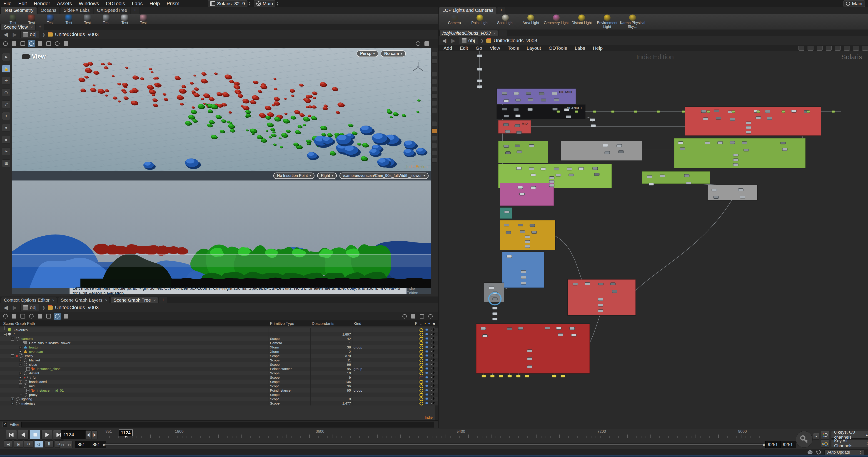 Image resolution: width=868 pixels, height=457 pixels. What do you see at coordinates (418, 44) in the screenshot?
I see `viewport-settings-gear-icon` at bounding box center [418, 44].